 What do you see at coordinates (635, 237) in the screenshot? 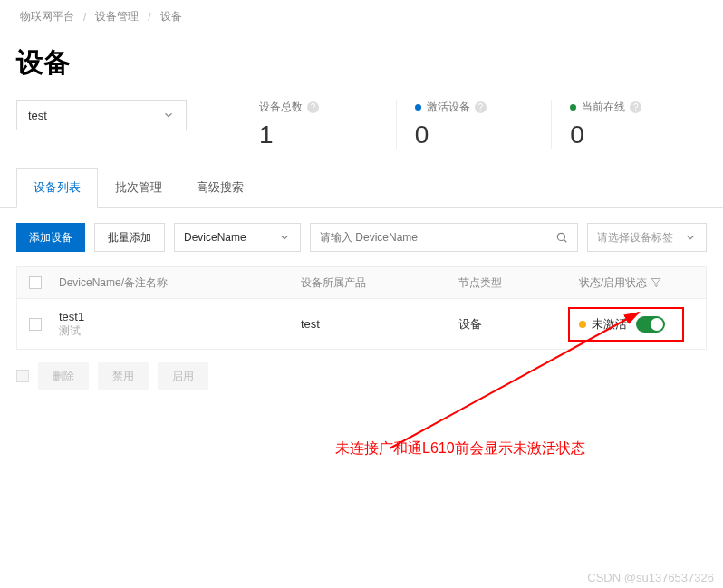
I see `tag-select-placeholder: 请选择设备标签` at bounding box center [635, 237].